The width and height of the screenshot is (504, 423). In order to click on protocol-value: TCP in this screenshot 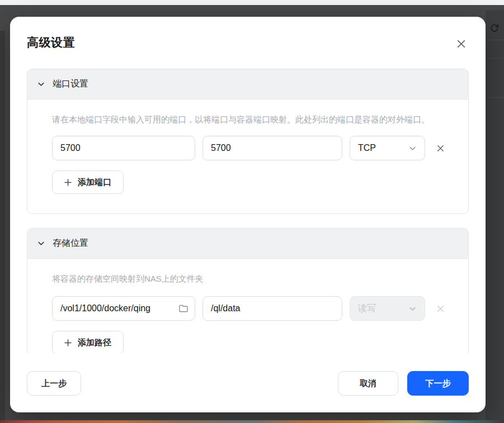, I will do `click(367, 148)`.